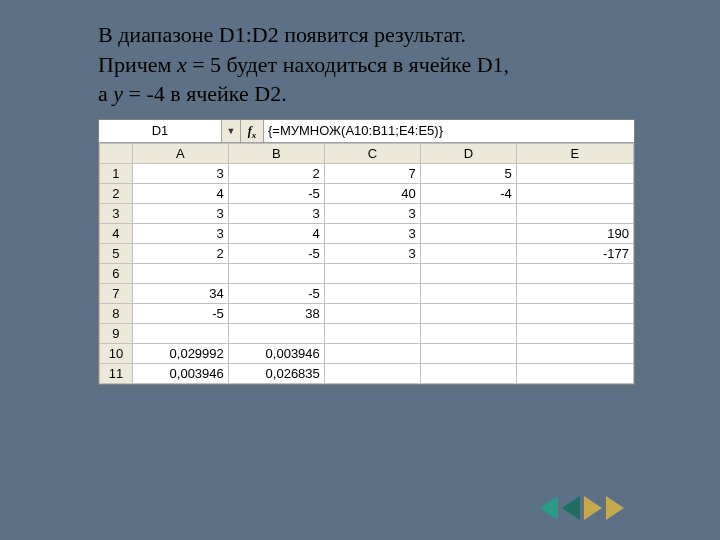  Describe the element at coordinates (116, 254) in the screenshot. I see `row-header: 5` at that location.